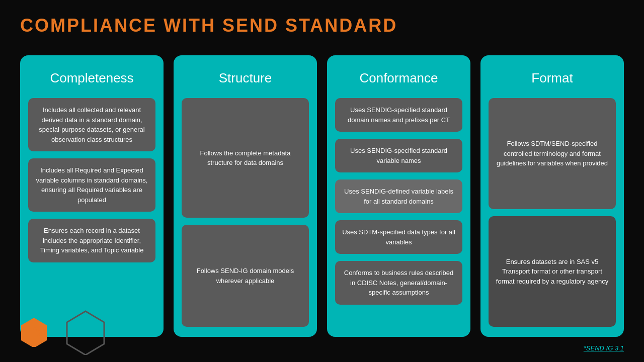 This screenshot has width=644, height=362. Describe the element at coordinates (552, 154) in the screenshot. I see `format-card-1: Follows SDTM/SEND-specified controlled t…` at that location.